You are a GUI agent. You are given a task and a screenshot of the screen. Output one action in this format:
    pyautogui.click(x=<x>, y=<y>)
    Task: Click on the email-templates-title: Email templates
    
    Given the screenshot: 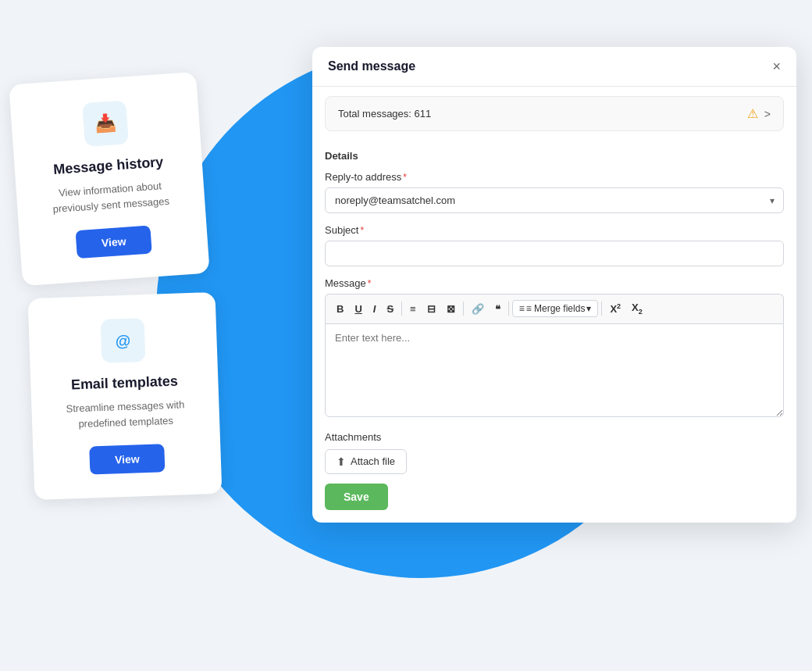 What is the action you would take?
    pyautogui.click(x=125, y=384)
    